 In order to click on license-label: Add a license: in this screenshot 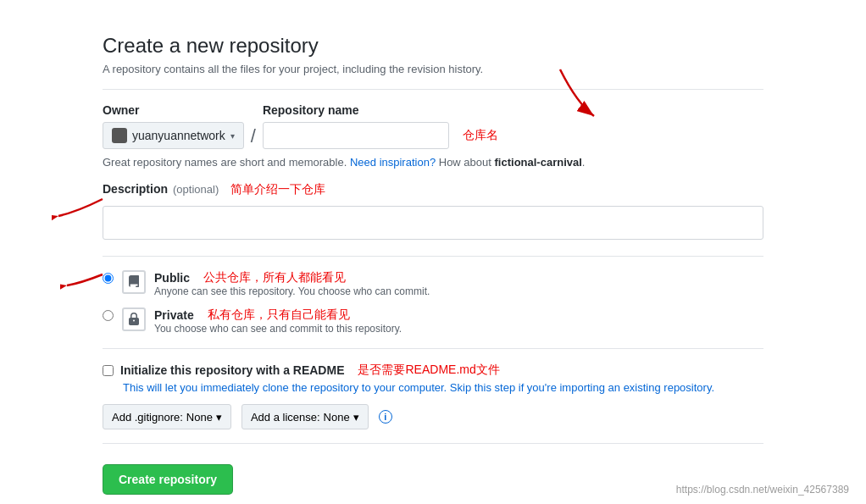, I will do `click(286, 417)`.